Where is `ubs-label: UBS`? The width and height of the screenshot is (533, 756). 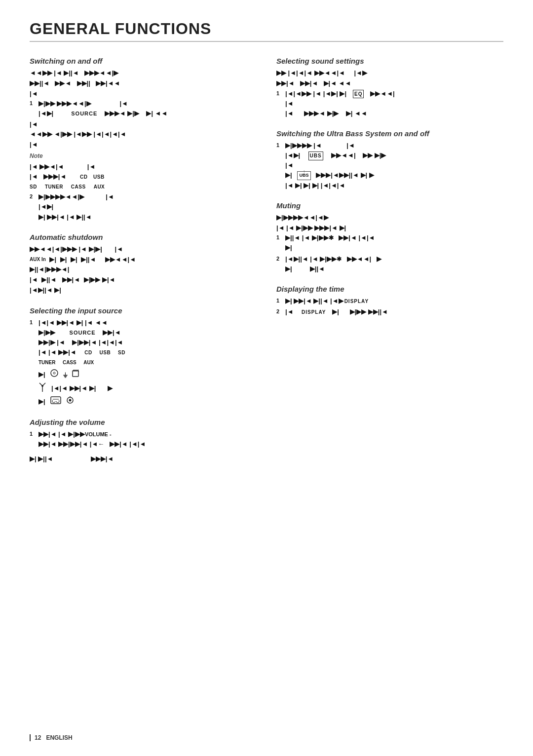 ubs-label: UBS is located at coordinates (316, 156).